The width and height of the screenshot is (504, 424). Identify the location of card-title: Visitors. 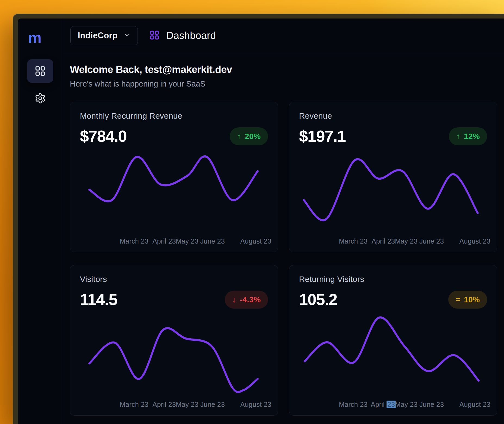
(174, 279).